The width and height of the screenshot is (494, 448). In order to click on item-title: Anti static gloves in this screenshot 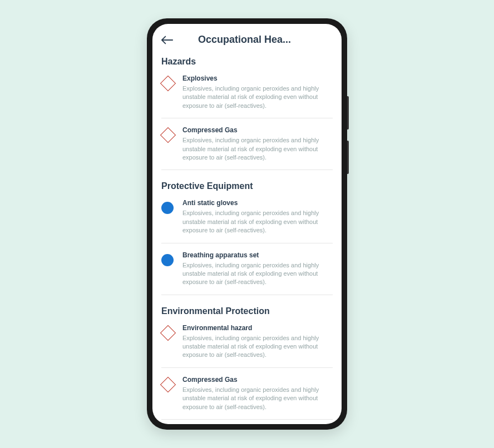, I will do `click(258, 203)`.